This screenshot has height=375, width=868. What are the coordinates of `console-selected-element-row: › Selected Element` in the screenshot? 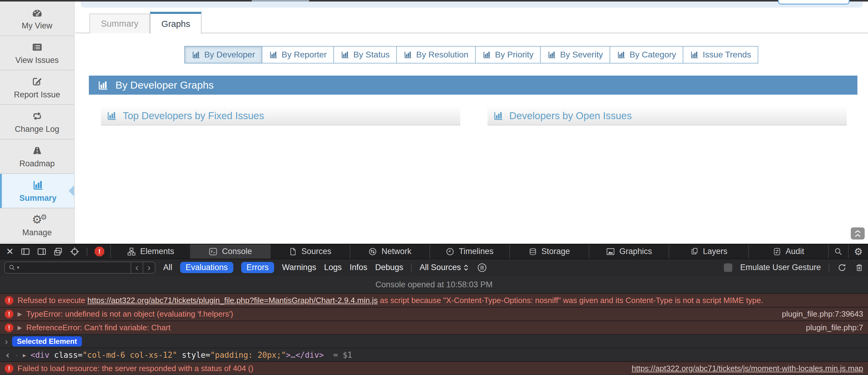 It's located at (434, 341).